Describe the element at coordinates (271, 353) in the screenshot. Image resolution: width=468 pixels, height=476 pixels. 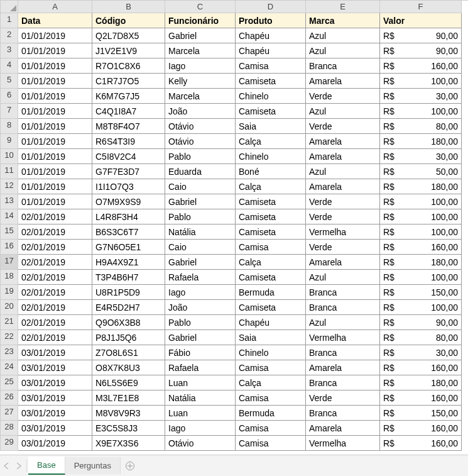
I see `cell-produto: Chinelo` at that location.